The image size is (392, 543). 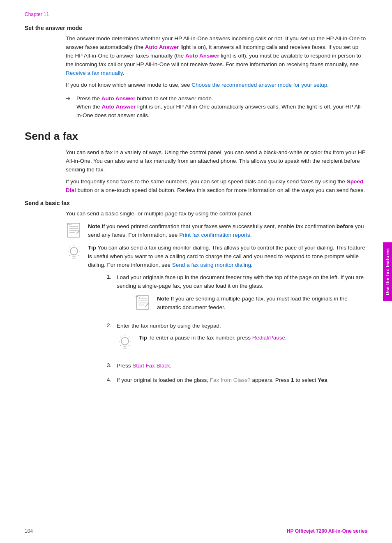 What do you see at coordinates (217, 186) in the screenshot?
I see `send-fax-para2: If you frequently send faxes to the same…` at bounding box center [217, 186].